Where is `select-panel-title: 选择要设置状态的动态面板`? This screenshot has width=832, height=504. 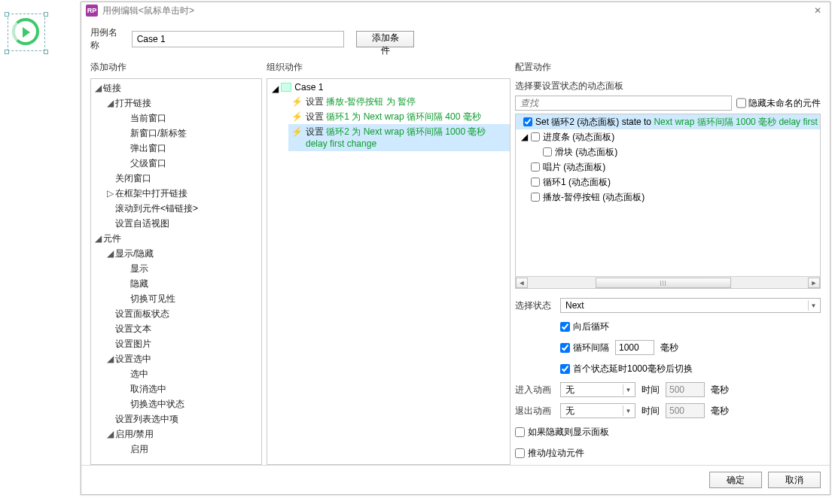
select-panel-title: 选择要设置状态的动态面板 is located at coordinates (668, 86).